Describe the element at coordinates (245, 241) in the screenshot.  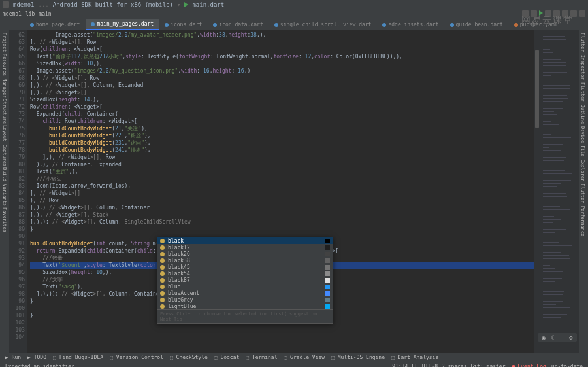
I see `completion-item-black: black` at that location.